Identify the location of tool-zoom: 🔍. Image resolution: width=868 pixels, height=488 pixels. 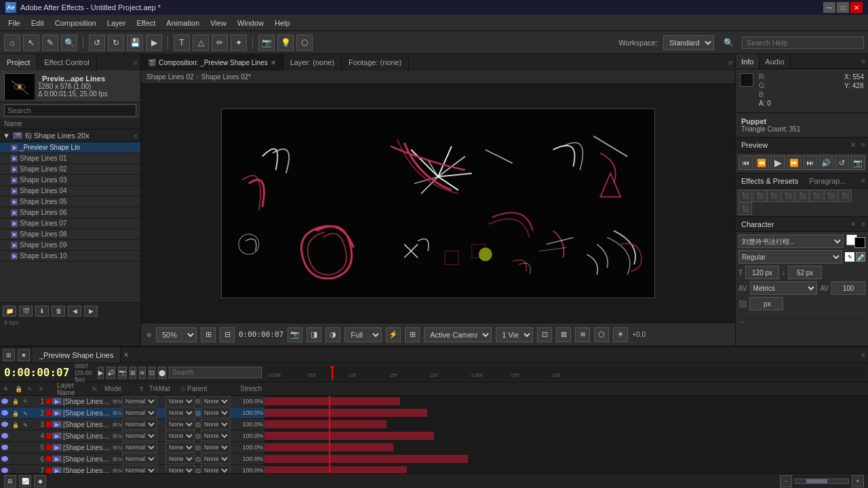
(69, 43).